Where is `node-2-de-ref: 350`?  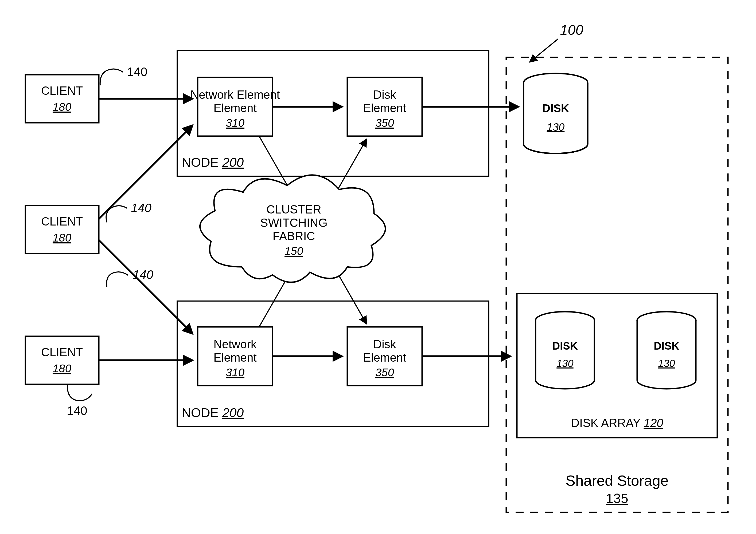 node-2-de-ref: 350 is located at coordinates (385, 372).